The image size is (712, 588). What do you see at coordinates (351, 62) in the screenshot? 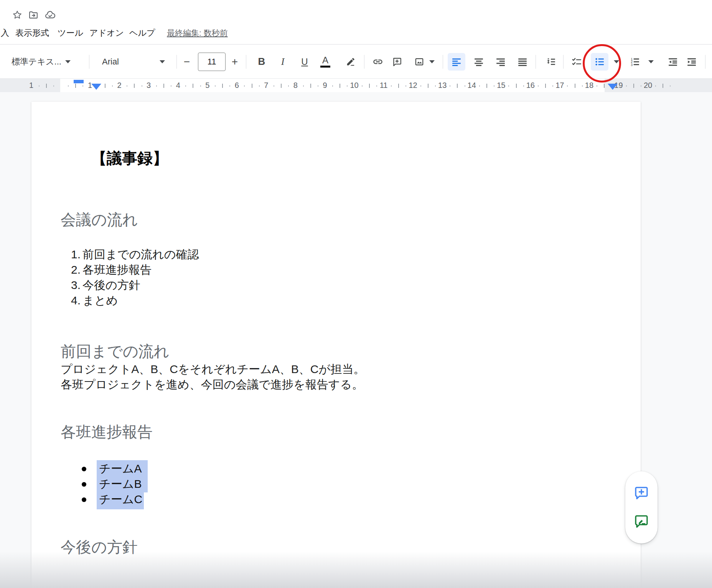
I see `highlight-color-button` at bounding box center [351, 62].